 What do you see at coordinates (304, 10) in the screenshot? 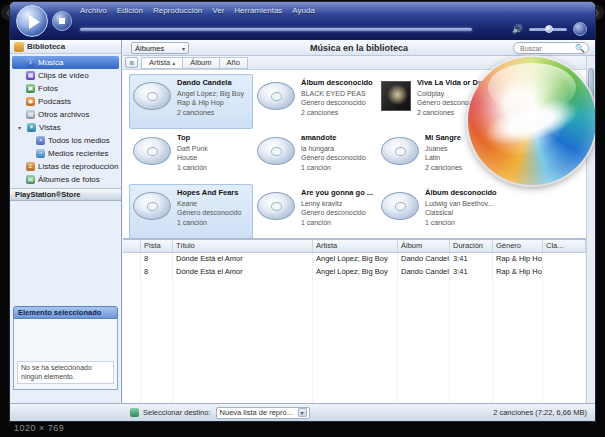
I see `menu-ayuda: Ayuda` at bounding box center [304, 10].